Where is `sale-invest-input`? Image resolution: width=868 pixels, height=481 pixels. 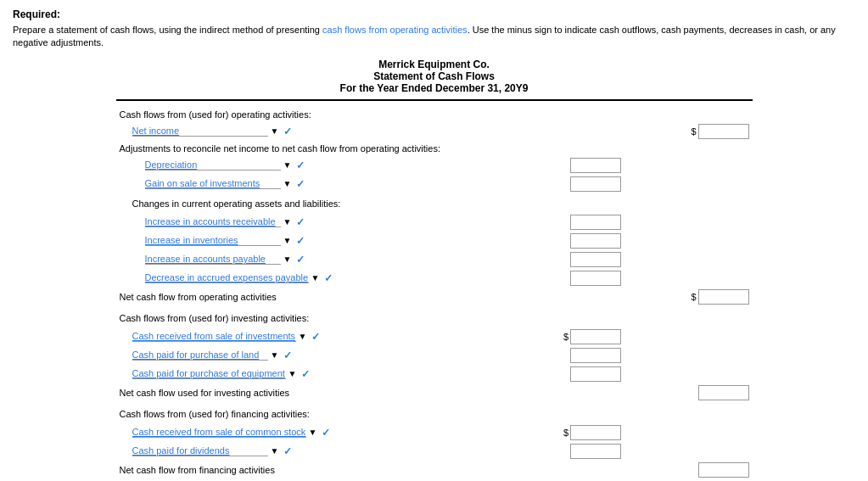 sale-invest-input is located at coordinates (596, 337).